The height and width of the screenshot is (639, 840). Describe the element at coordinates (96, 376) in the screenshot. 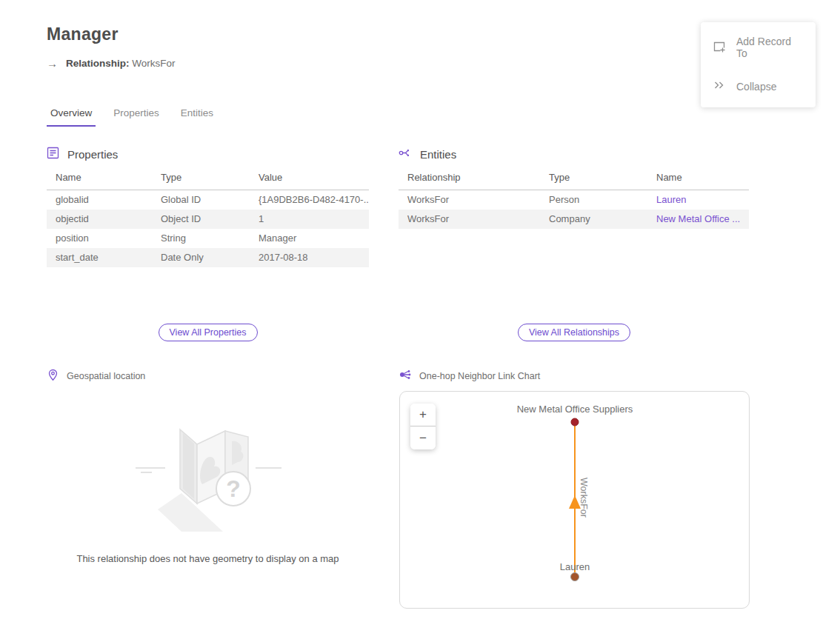

I see `geospatial-section-heading: Geospatial location` at that location.